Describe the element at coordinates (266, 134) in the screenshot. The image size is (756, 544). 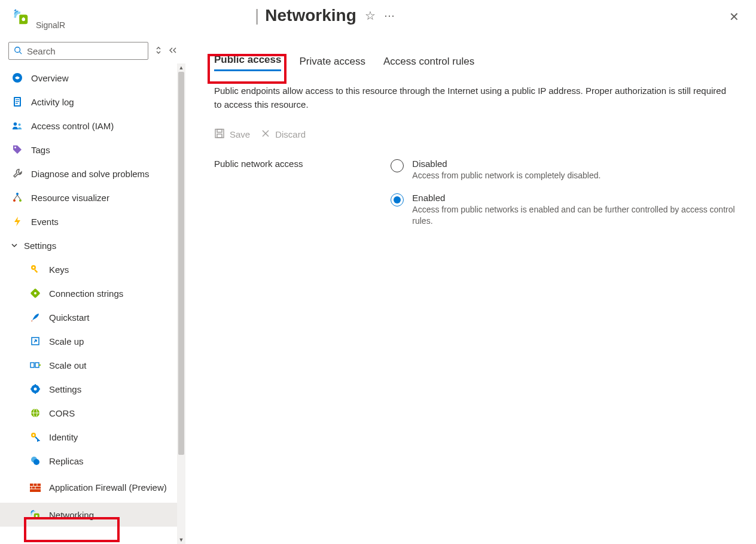
I see `discard-icon` at that location.